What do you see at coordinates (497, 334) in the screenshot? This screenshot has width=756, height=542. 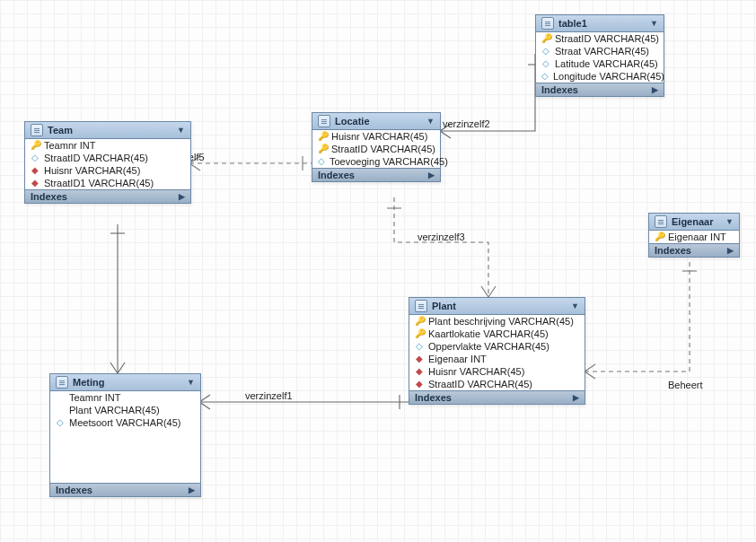 I see `column-item: 🔑Kaartlokatie VARCHAR(45)` at bounding box center [497, 334].